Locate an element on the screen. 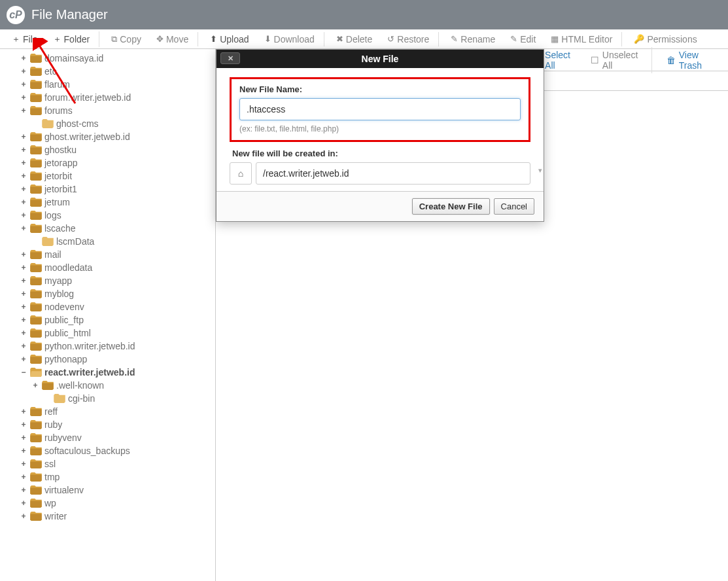  tree-item: +forums is located at coordinates (110, 111).